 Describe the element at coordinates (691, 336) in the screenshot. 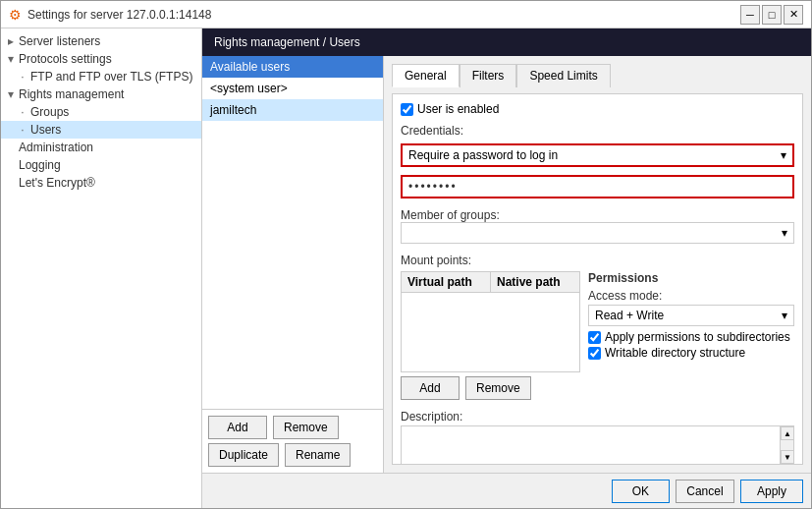

I see `permissions-panel: Permissions Access mode: Read + Write ▾ …` at that location.